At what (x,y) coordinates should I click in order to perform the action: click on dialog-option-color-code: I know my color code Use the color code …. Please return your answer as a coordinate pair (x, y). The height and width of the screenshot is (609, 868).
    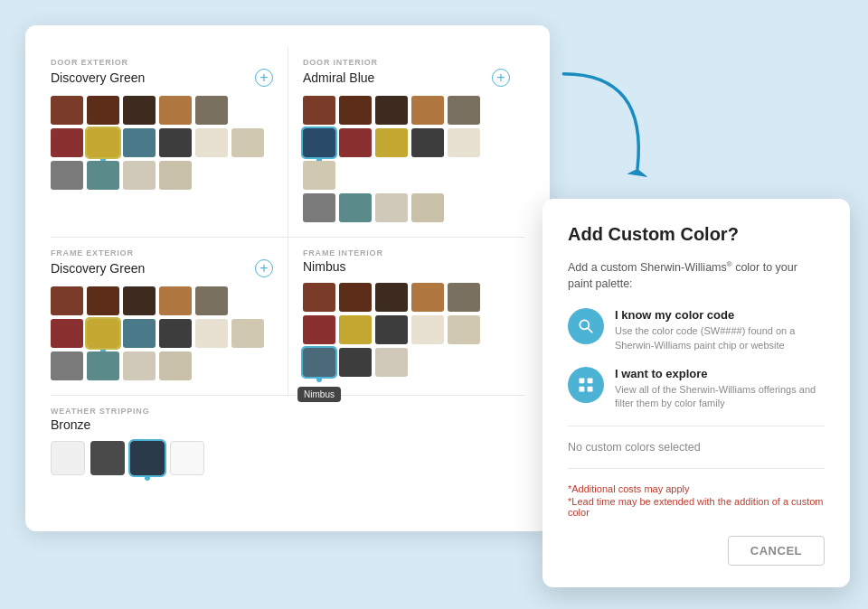
    Looking at the image, I should click on (696, 331).